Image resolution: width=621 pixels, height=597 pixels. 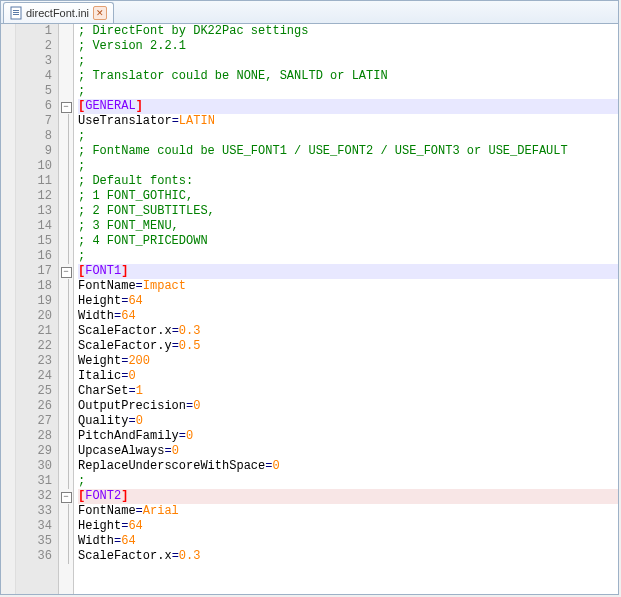 I want to click on bookmark-margin, so click(x=8, y=309).